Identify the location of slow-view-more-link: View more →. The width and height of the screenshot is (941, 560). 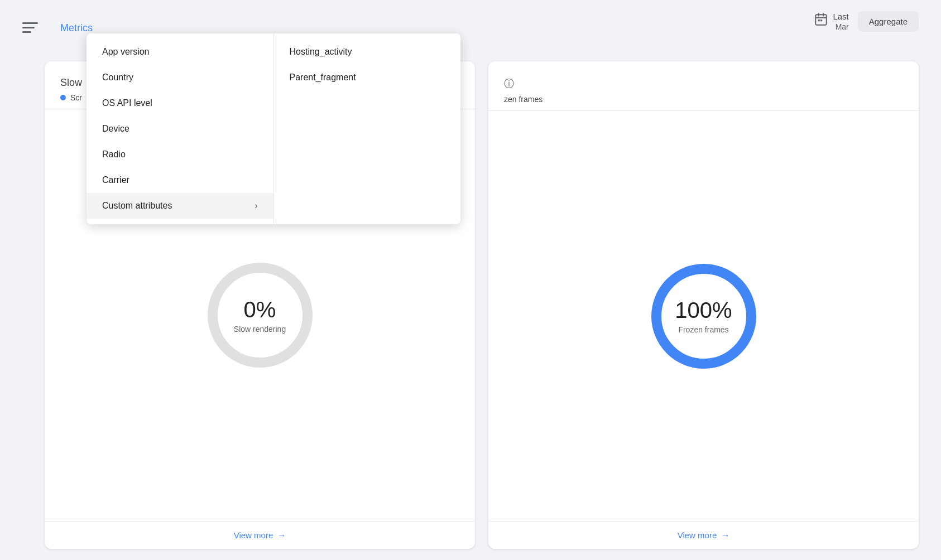
(260, 535).